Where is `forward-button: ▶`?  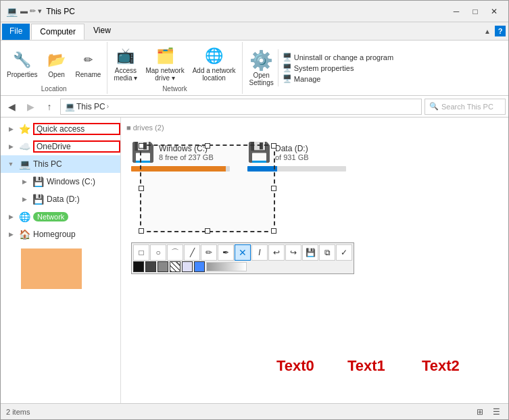 forward-button: ▶ is located at coordinates (30, 107).